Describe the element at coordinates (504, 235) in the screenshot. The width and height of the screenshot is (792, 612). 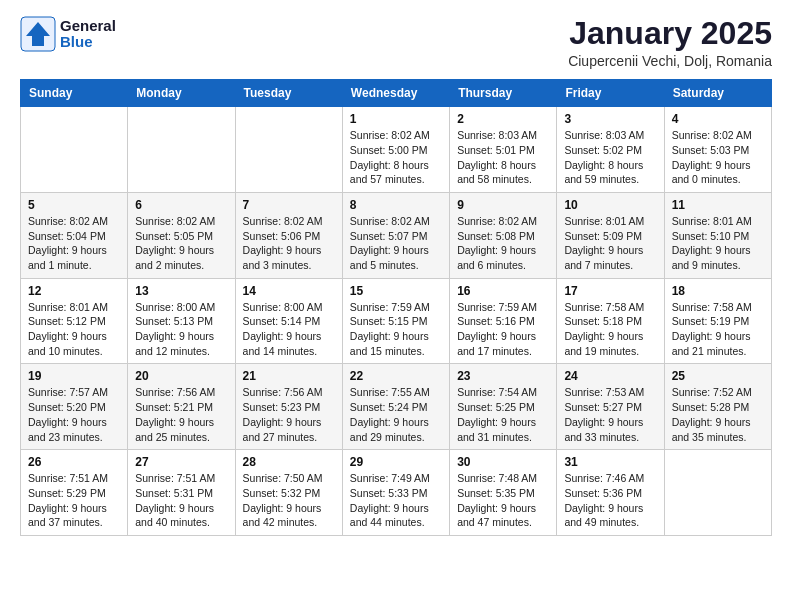
I see `day-cell-9: 9Sunrise: 8:02 AM Sunset: 5:08 PM Daylig…` at that location.